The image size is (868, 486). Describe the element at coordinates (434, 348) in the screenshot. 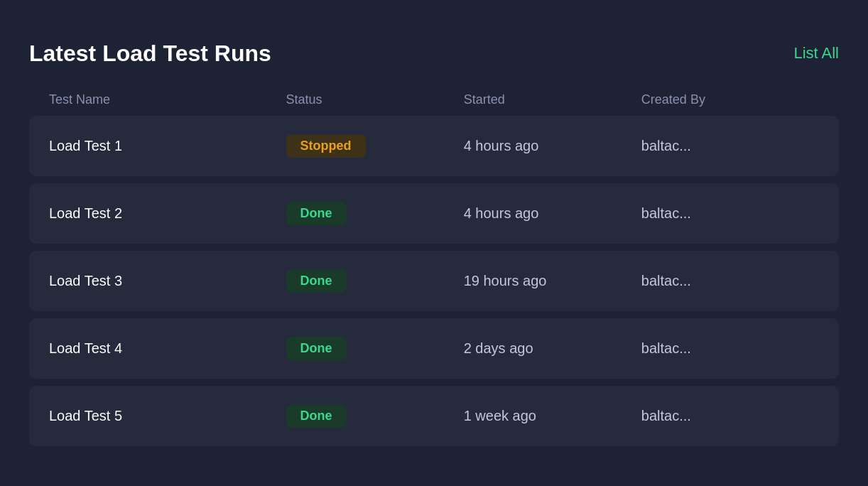

I see `table-row: Load Test 4 Done 2 days ago baltac...` at that location.